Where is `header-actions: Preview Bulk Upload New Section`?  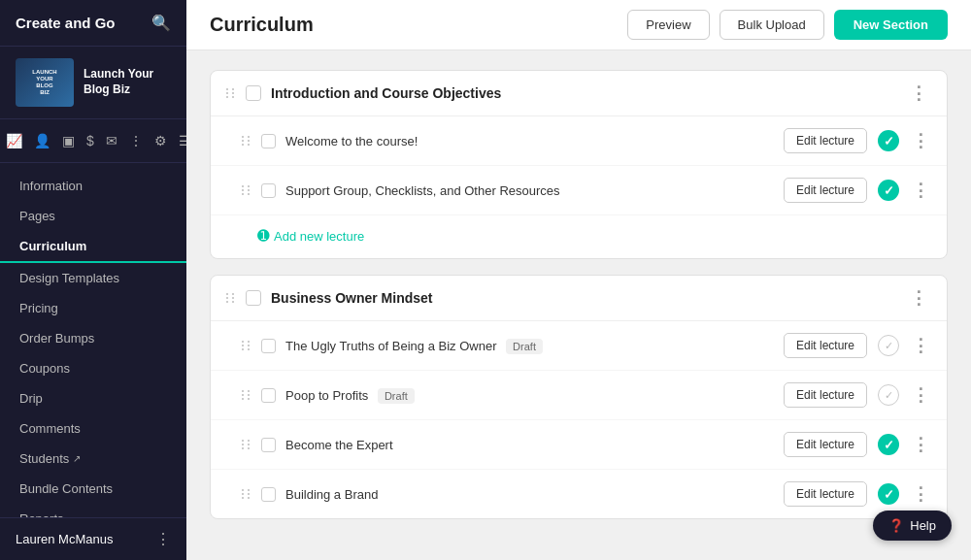 header-actions: Preview Bulk Upload New Section is located at coordinates (787, 25).